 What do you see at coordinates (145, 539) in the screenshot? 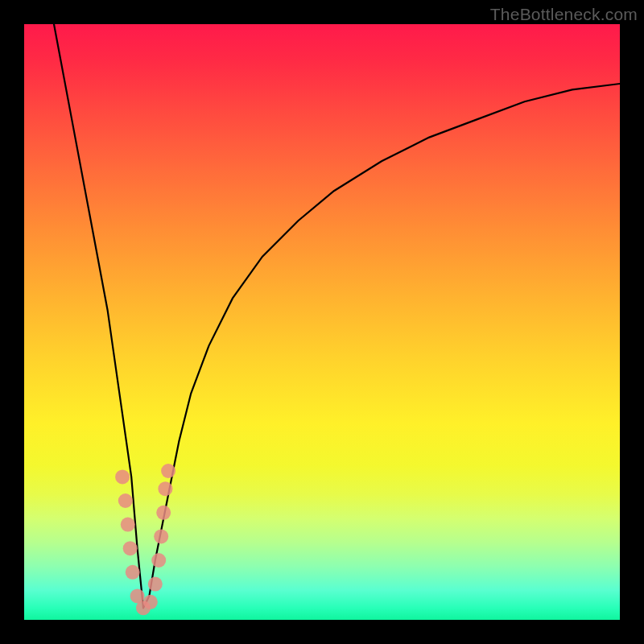
I see `highlight-dots` at bounding box center [145, 539].